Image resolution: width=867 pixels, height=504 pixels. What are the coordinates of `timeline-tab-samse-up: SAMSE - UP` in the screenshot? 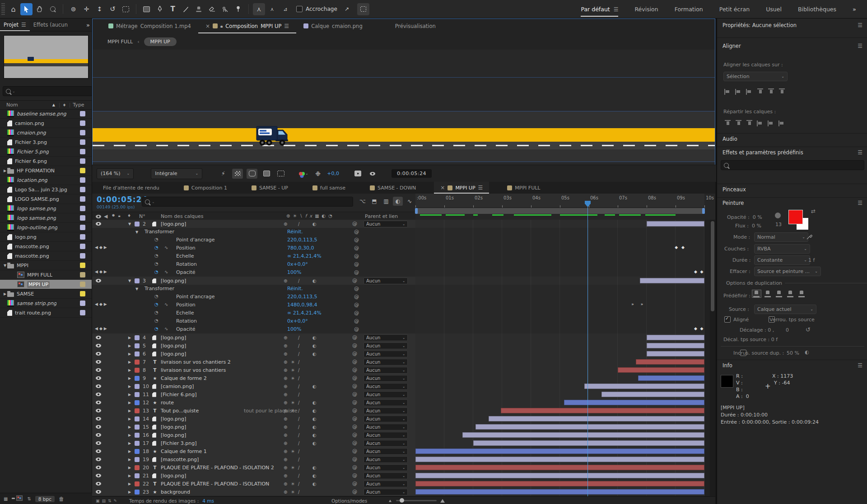 It's located at (270, 188).